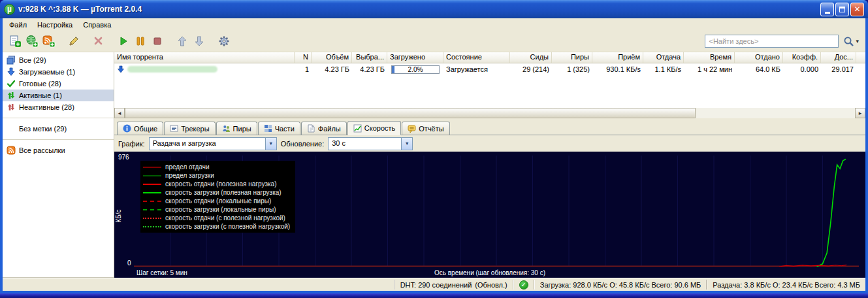  Describe the element at coordinates (434, 295) in the screenshot. I see `taskbar-edge` at that location.